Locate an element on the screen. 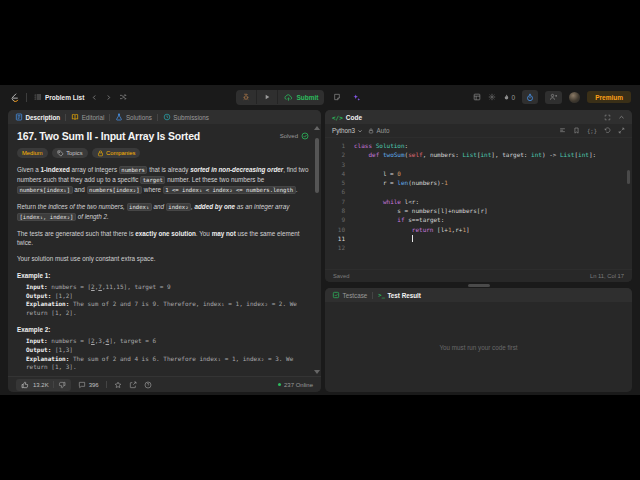  maximize-icon is located at coordinates (608, 118).